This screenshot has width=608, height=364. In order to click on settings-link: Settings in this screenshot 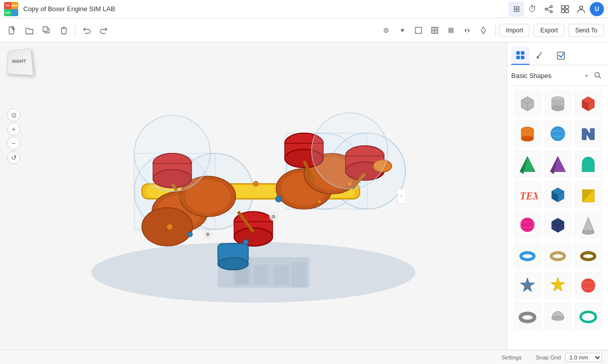, I will do `click(512, 357)`.